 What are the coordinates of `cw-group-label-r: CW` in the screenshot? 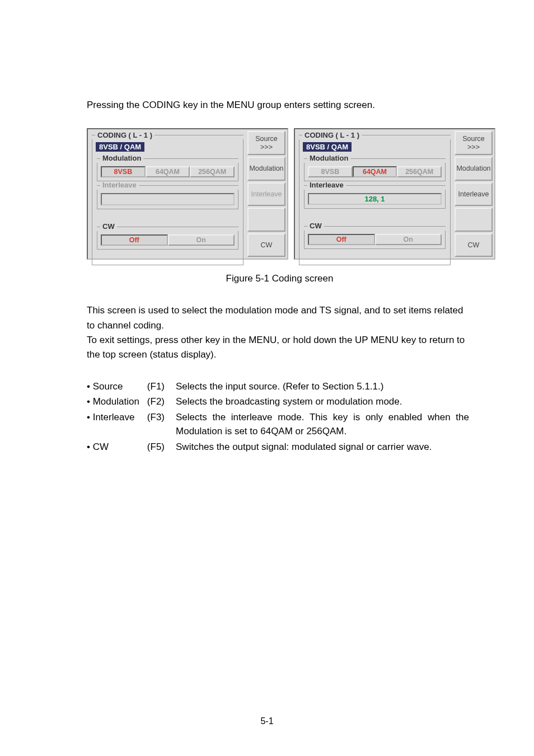 It's located at (316, 226).